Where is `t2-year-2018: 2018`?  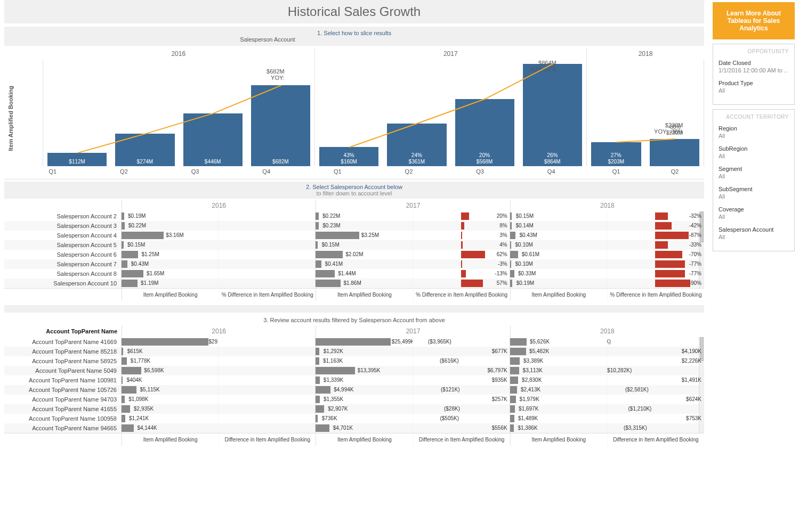 t2-year-2018: 2018 is located at coordinates (607, 331).